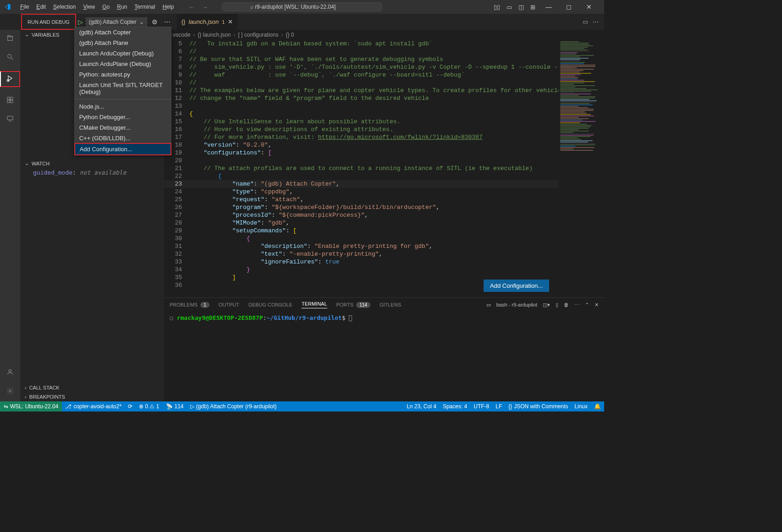 This screenshot has width=782, height=532. I want to click on code-line: 20, so click(384, 160).